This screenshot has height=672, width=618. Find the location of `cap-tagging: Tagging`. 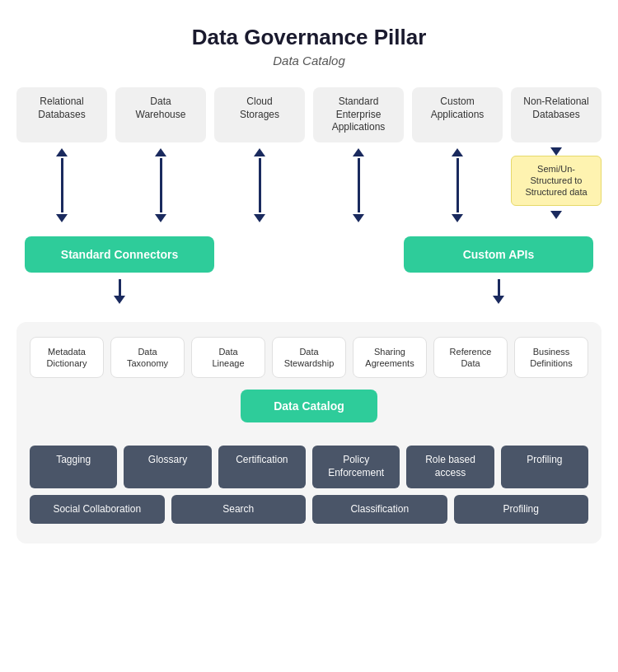

cap-tagging: Tagging is located at coordinates (73, 466).